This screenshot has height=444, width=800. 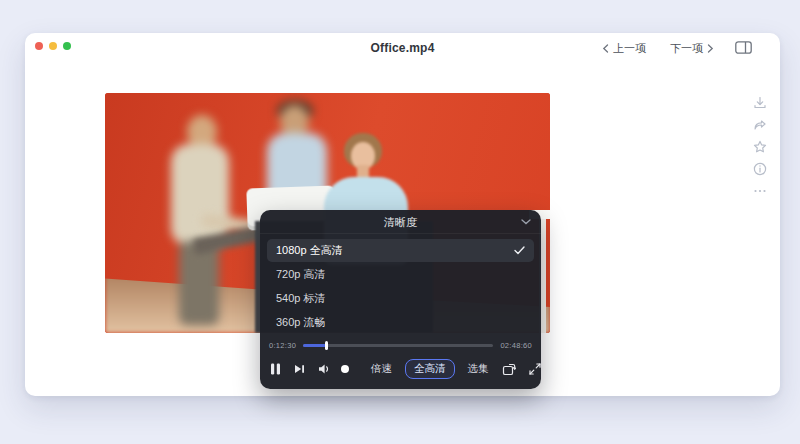 What do you see at coordinates (516, 346) in the screenshot?
I see `total-duration: 02:48:60` at bounding box center [516, 346].